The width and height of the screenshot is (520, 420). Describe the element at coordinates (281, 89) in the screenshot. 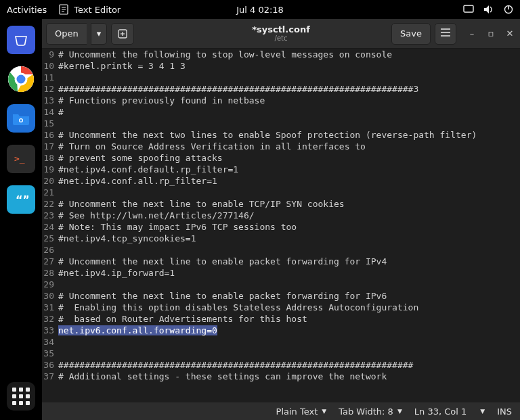

I see `code-line: 12######################################…` at that location.